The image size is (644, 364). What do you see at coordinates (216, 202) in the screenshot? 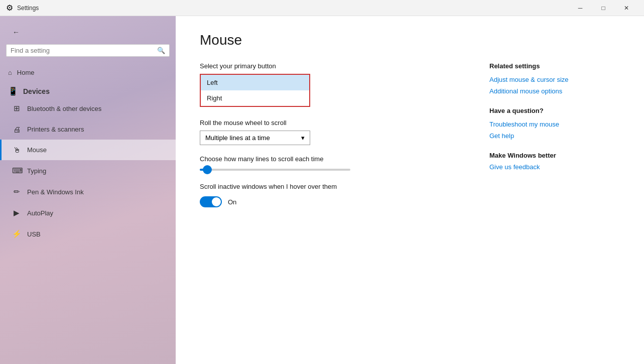
I see `toggle-knob` at bounding box center [216, 202].